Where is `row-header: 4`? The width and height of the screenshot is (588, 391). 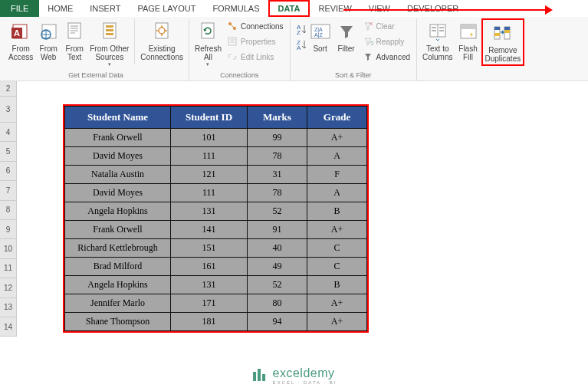
row-header: 4 is located at coordinates (8, 132).